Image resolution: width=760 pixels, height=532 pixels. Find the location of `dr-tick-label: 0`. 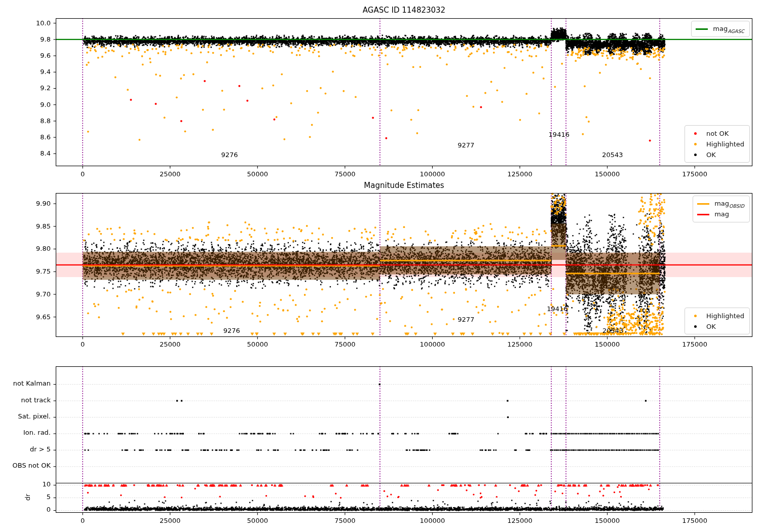

dr-tick-label: 0 is located at coordinates (25, 510).